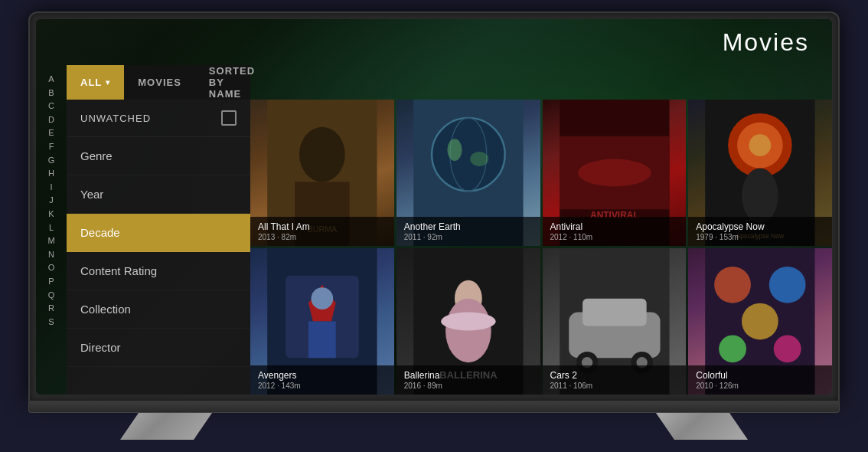 The height and width of the screenshot is (452, 868). Describe the element at coordinates (760, 227) in the screenshot. I see `movie-title-apocalypse: Apocalypse Now` at that location.